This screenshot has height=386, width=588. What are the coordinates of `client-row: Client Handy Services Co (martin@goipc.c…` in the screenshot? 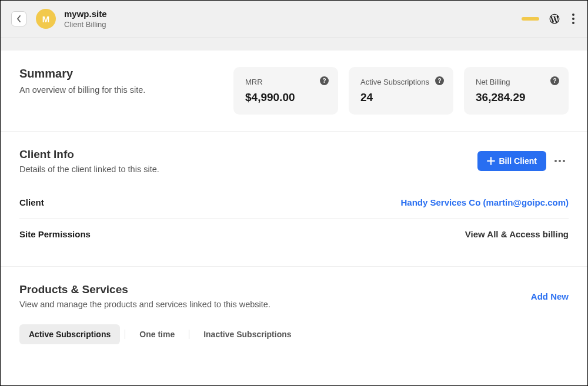 It's located at (294, 203).